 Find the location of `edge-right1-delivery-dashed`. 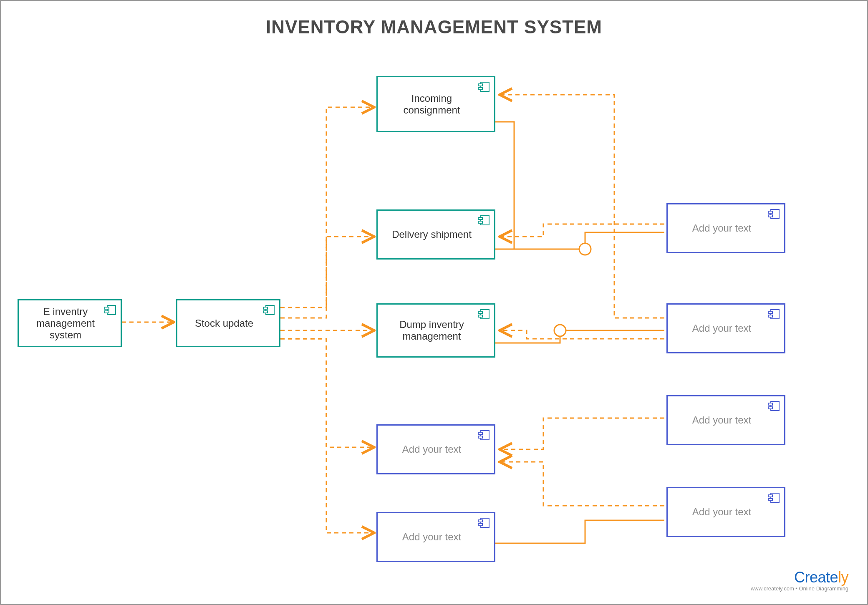

edge-right1-delivery-dashed is located at coordinates (582, 230).